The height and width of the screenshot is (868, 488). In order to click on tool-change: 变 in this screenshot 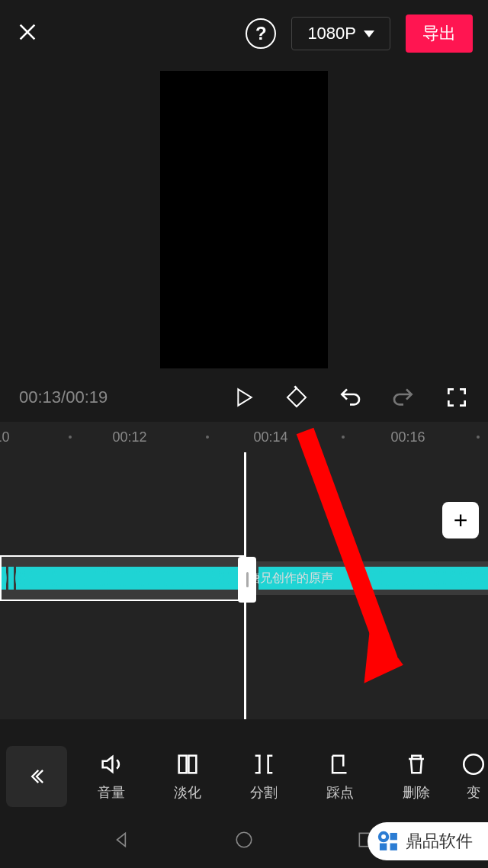, I will do `click(471, 776)`.